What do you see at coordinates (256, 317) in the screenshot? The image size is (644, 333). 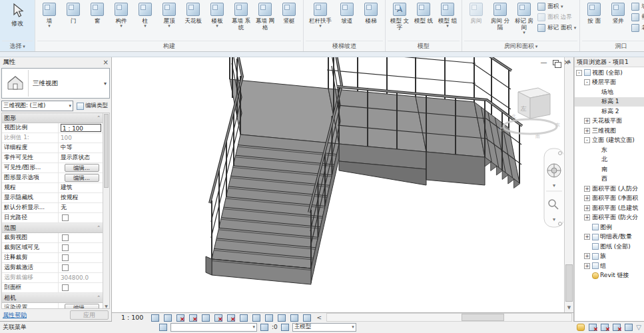 I see `temporary-hide-isolate-icon` at bounding box center [256, 317].